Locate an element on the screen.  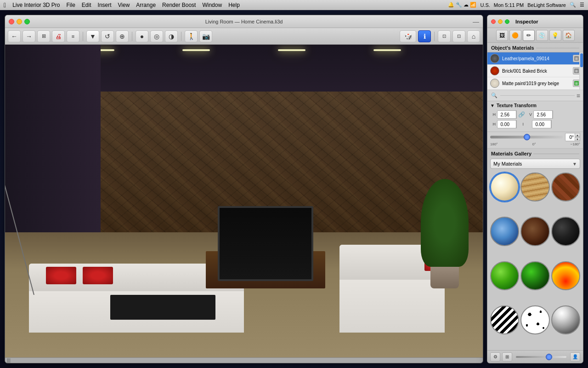
search-icon: 🔍 is located at coordinates (573, 5).